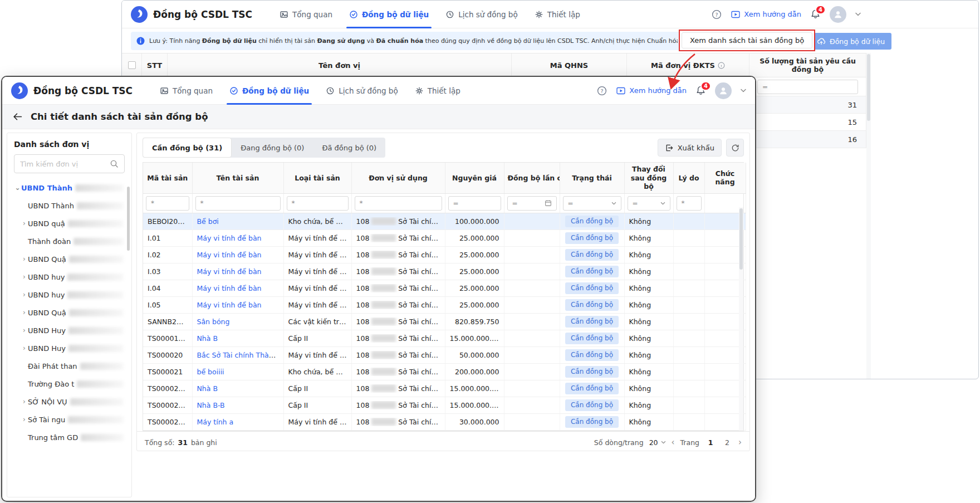 The image size is (980, 503). I want to click on filter-so-luong: =, so click(807, 87).